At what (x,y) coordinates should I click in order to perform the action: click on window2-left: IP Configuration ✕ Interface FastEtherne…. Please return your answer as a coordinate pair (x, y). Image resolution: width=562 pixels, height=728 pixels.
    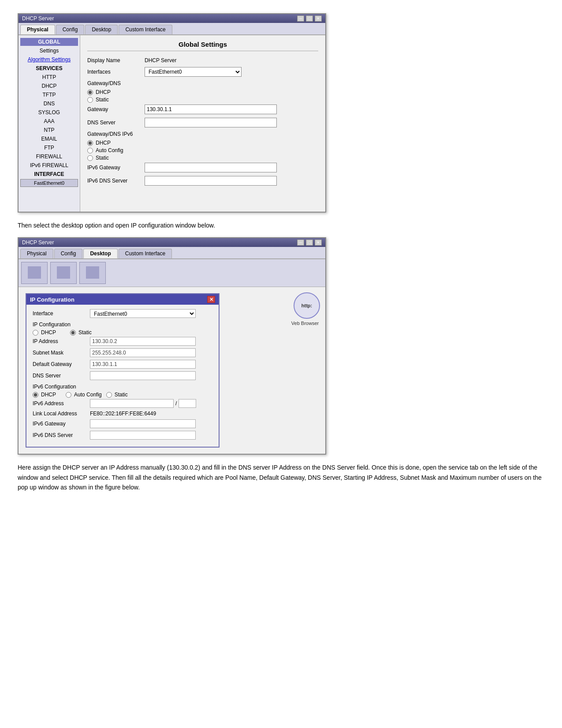
    Looking at the image, I should click on (154, 370).